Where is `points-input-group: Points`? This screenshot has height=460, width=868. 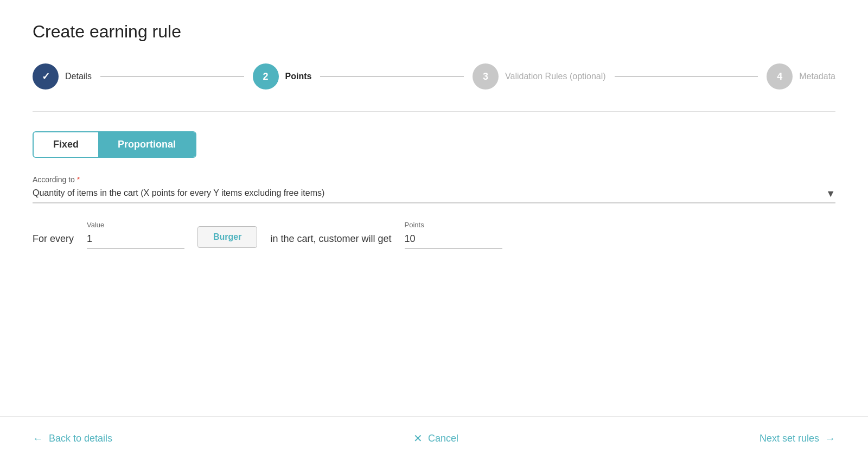
points-input-group: Points is located at coordinates (454, 235).